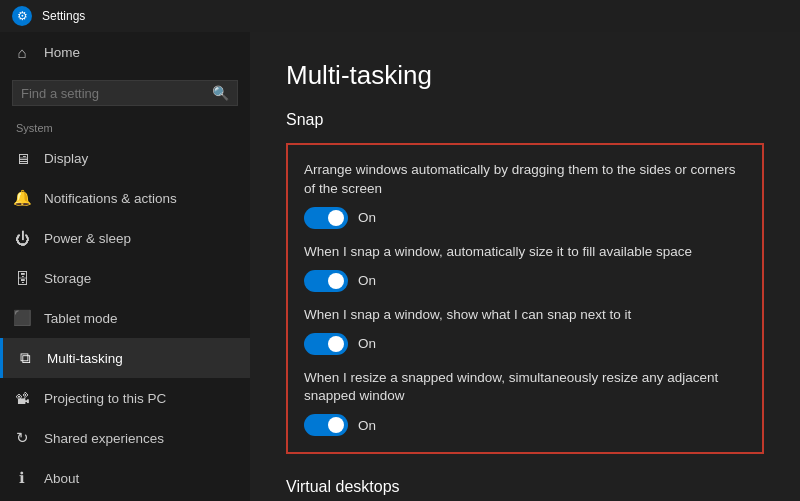 The image size is (800, 501). I want to click on system-section-label: System, so click(125, 126).